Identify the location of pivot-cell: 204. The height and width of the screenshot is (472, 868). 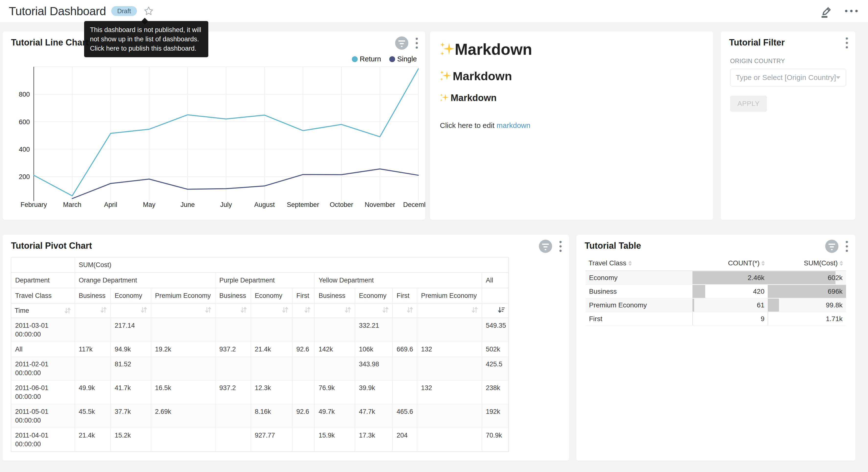
(405, 440).